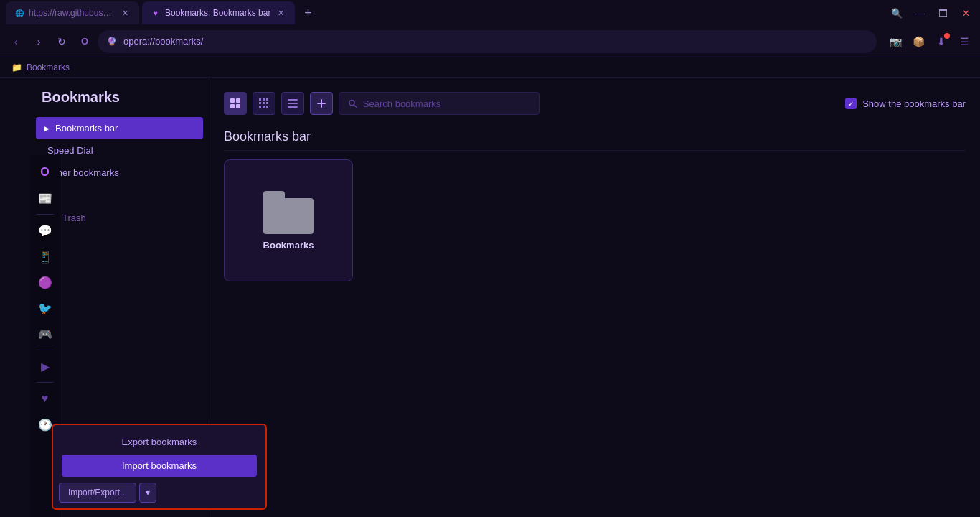 Image resolution: width=980 pixels, height=517 pixels. I want to click on folder-icon, so click(288, 213).